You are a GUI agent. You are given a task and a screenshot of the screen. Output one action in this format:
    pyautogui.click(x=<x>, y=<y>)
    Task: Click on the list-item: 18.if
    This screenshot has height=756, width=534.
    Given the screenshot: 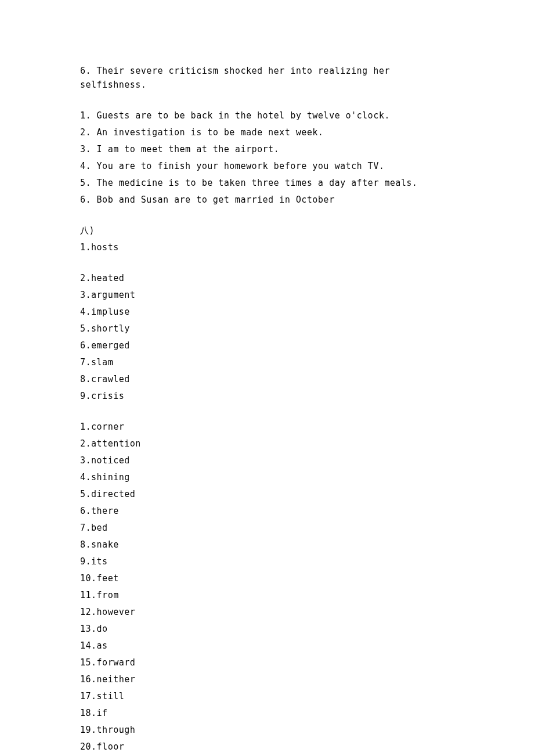 What is the action you would take?
    pyautogui.click(x=267, y=713)
    